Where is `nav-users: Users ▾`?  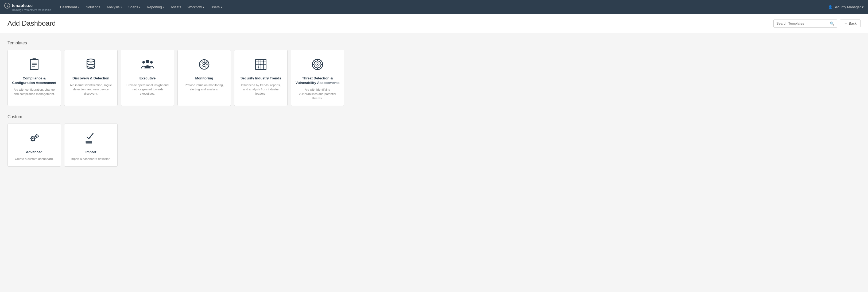
nav-users: Users ▾ is located at coordinates (216, 7).